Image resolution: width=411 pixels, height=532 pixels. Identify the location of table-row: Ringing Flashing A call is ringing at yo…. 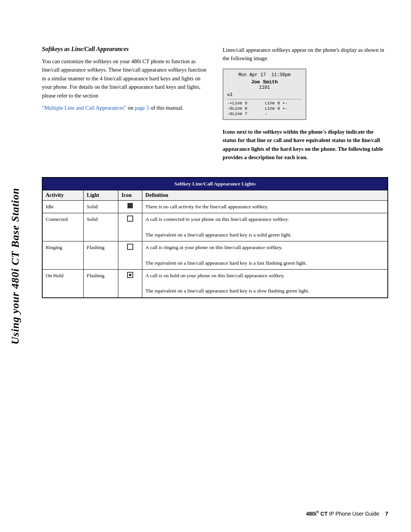
(215, 256).